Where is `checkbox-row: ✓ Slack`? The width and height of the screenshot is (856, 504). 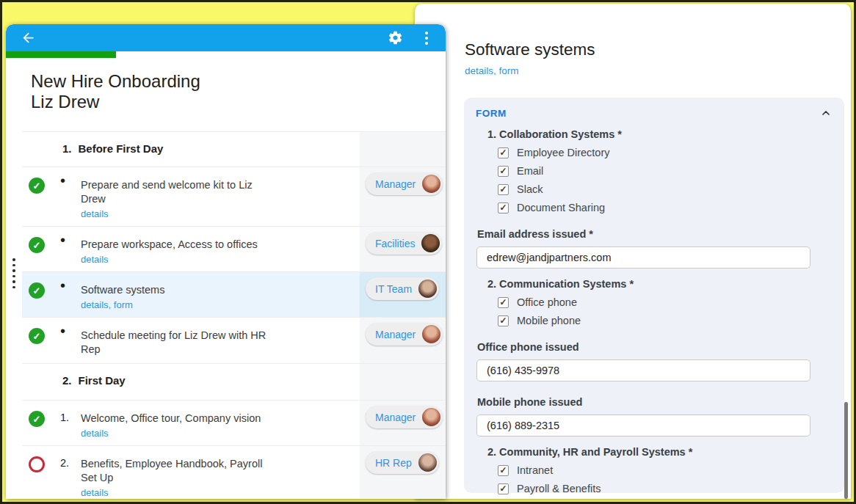
checkbox-row: ✓ Slack is located at coordinates (664, 189).